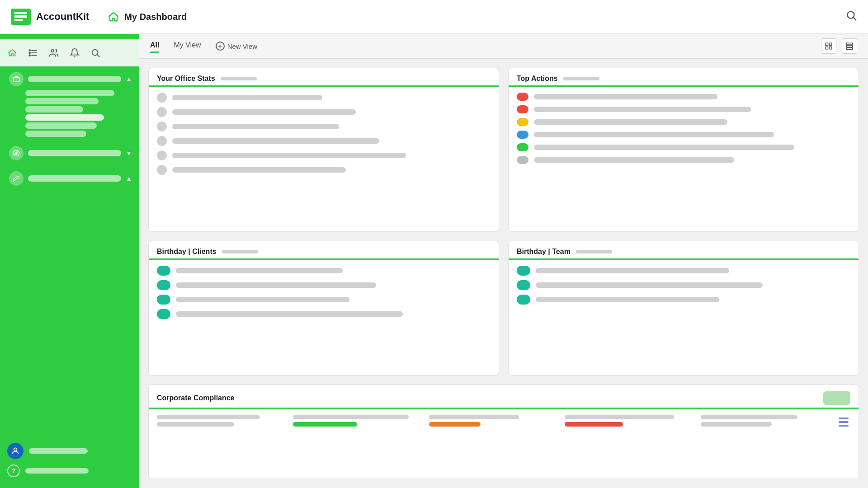 This screenshot has width=868, height=488. Describe the element at coordinates (129, 79) in the screenshot. I see `chevron-up-icon: ▲` at that location.